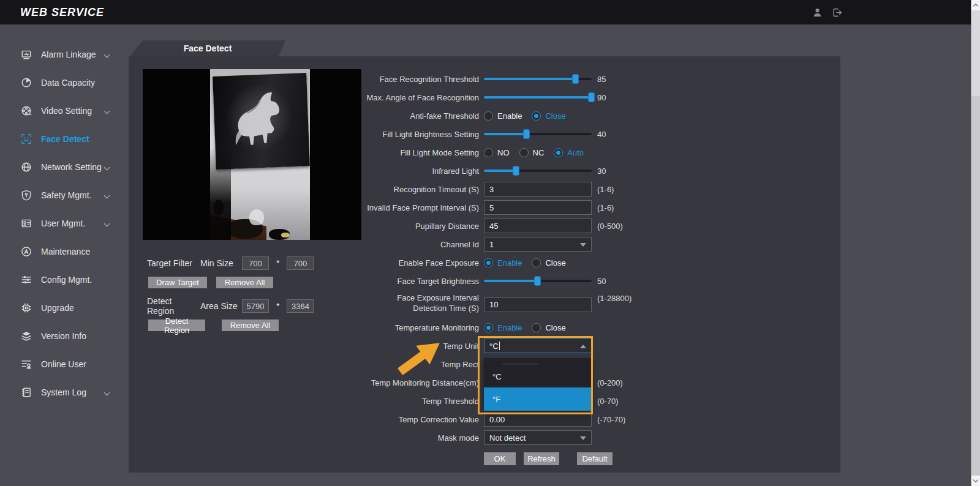  Describe the element at coordinates (500, 459) in the screenshot. I see `ok-button: OK` at that location.